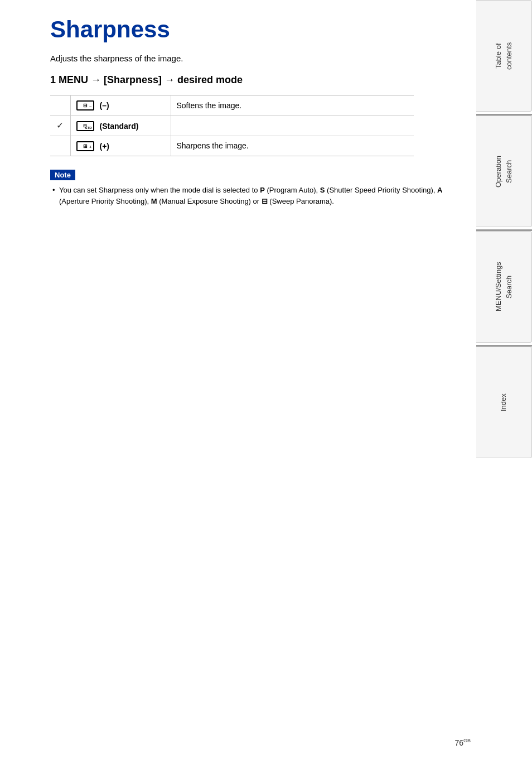 The height and width of the screenshot is (764, 532). Describe the element at coordinates (459, 743) in the screenshot. I see `page-num-value: 76` at that location.